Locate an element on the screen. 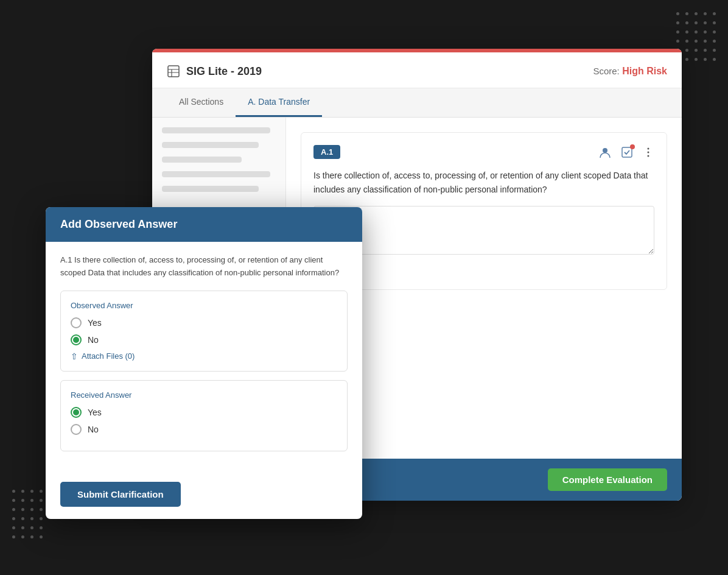  received-no-label: No is located at coordinates (93, 429).